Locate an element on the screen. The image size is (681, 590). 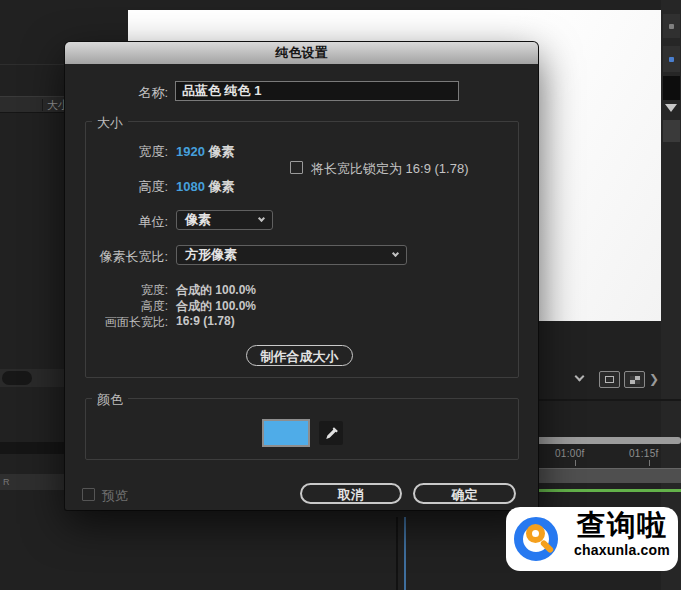
transparency-grid-button is located at coordinates (634, 380).